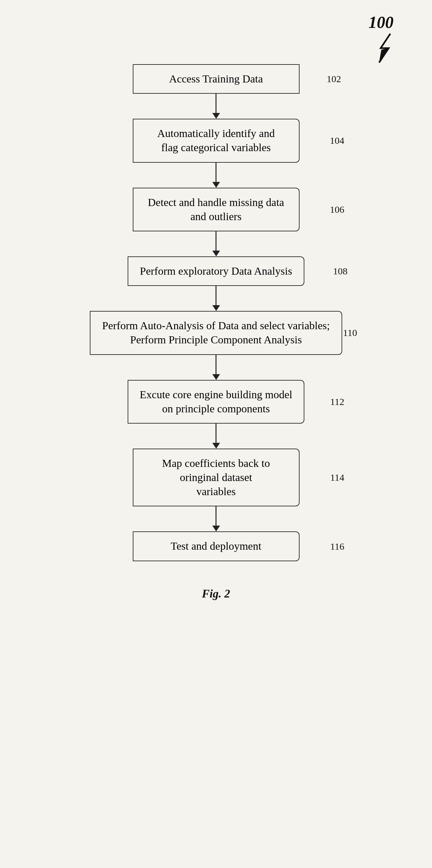 This screenshot has height=868, width=432. Describe the element at coordinates (216, 79) in the screenshot. I see `step-102-wrapper: Access Training Data 102` at that location.